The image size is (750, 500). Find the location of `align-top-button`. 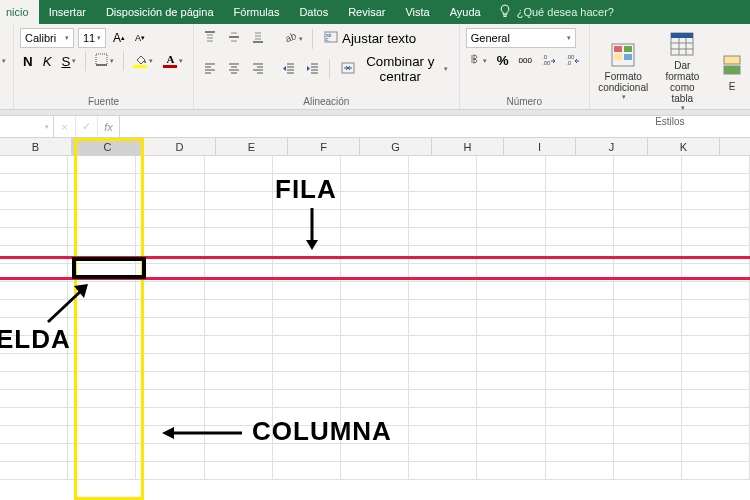

align-top-button is located at coordinates (210, 38).